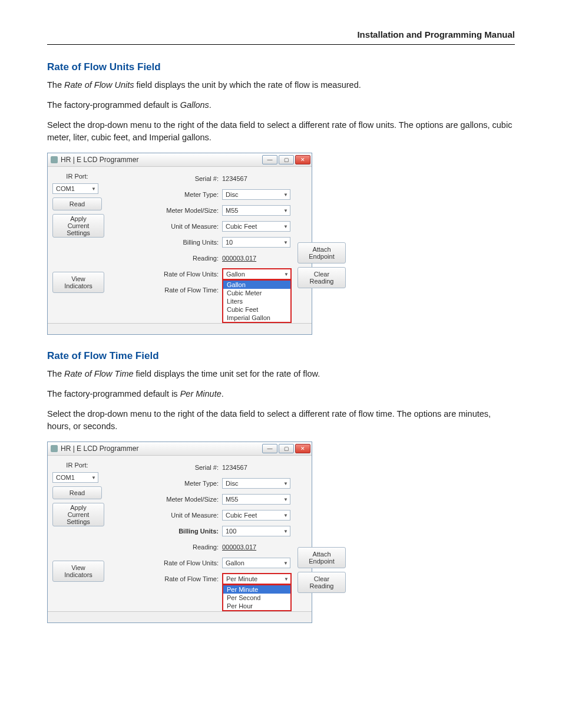  Describe the element at coordinates (257, 296) in the screenshot. I see `rof-units-dropdown: Gallon▼ Gallon Cubic Meter Liters Cubic …` at that location.